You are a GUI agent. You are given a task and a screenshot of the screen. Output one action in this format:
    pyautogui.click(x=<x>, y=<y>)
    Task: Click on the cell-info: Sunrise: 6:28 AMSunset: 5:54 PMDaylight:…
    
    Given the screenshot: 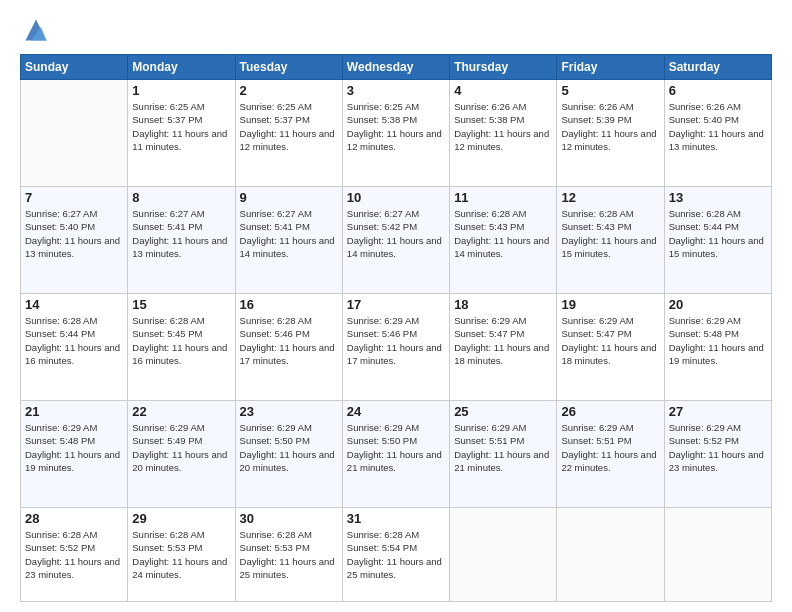 What is the action you would take?
    pyautogui.click(x=396, y=554)
    